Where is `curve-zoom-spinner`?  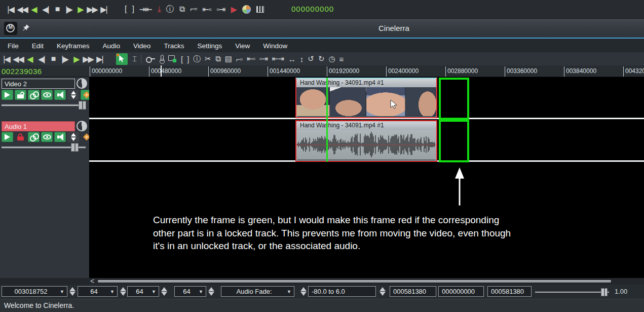 curve-zoom-spinner is located at coordinates (211, 291).